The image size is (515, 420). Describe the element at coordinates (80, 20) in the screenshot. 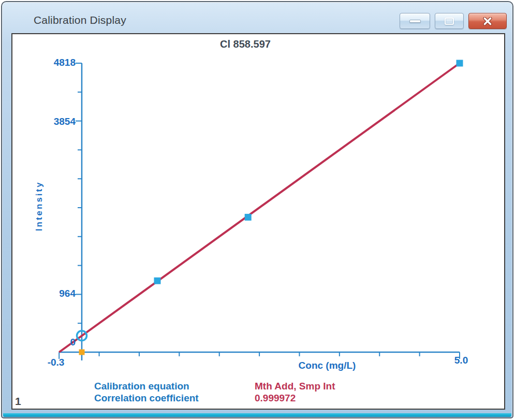

I see `window-title: Calibration Display` at that location.